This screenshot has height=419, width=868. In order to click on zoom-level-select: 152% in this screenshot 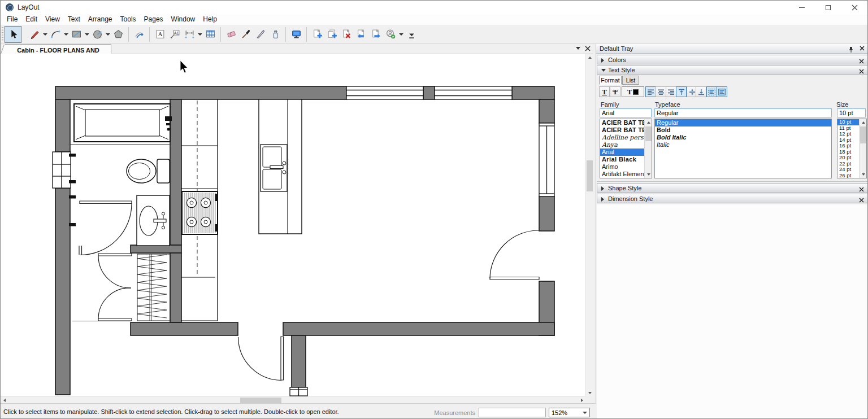, I will do `click(570, 412)`.